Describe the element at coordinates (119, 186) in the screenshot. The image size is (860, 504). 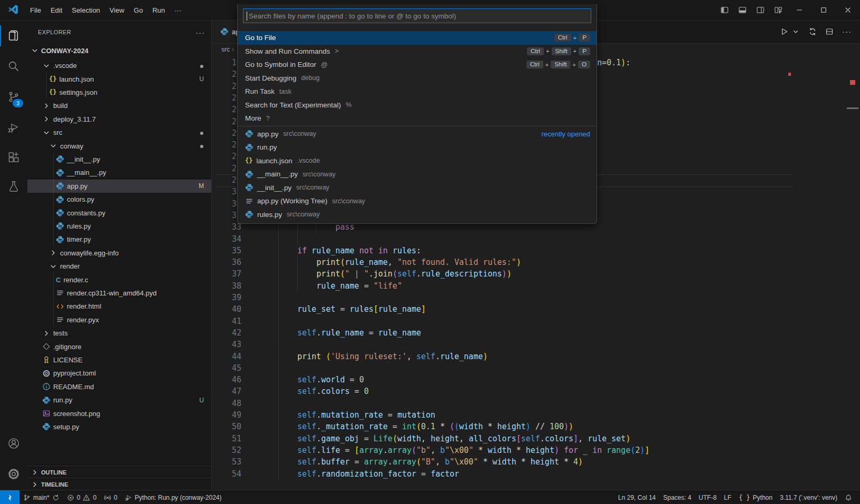
I see `tree-item-app-py: app.pyM` at that location.